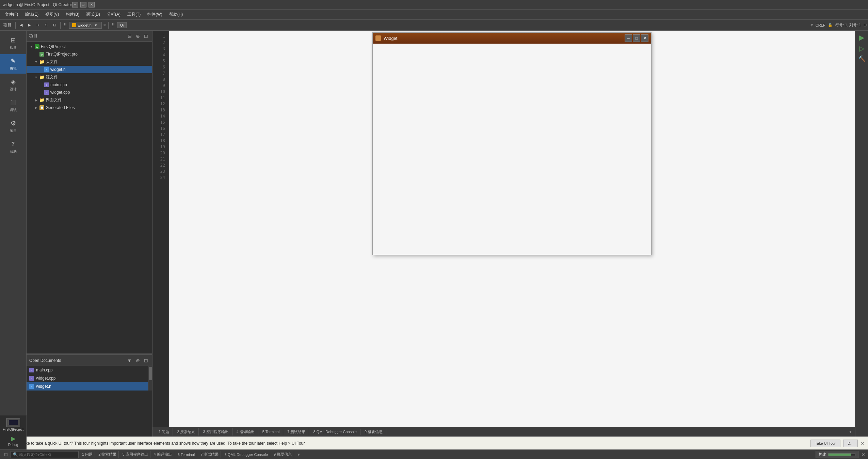  What do you see at coordinates (129, 361) in the screenshot?
I see `open-docs-dropdown-btn: ▼` at bounding box center [129, 361].